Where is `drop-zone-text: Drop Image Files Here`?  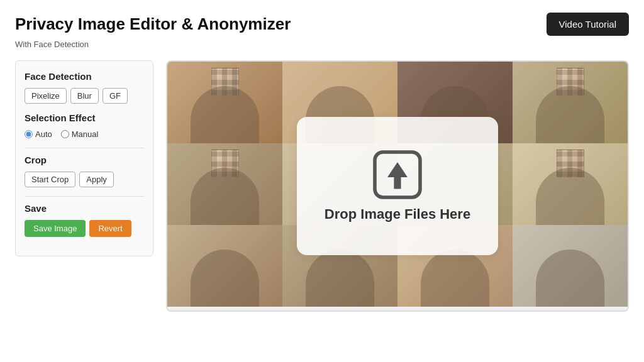 drop-zone-text: Drop Image Files Here is located at coordinates (397, 214).